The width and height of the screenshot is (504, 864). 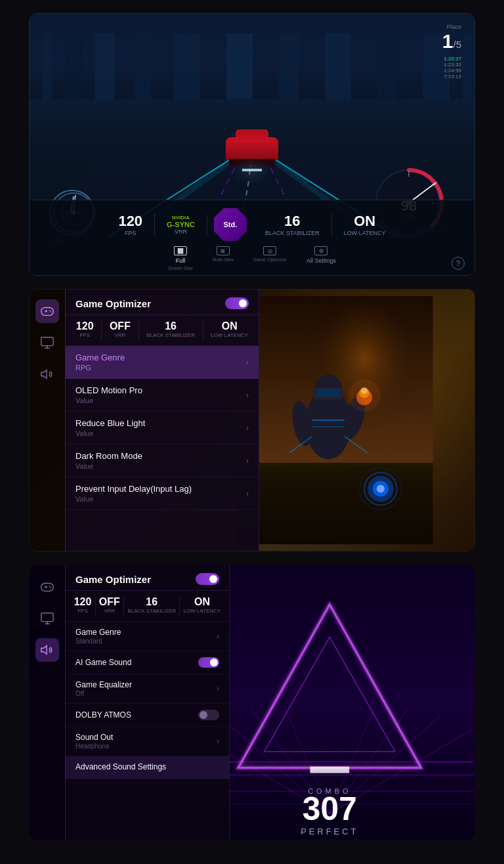 I want to click on mode-label: Std., so click(x=231, y=225).